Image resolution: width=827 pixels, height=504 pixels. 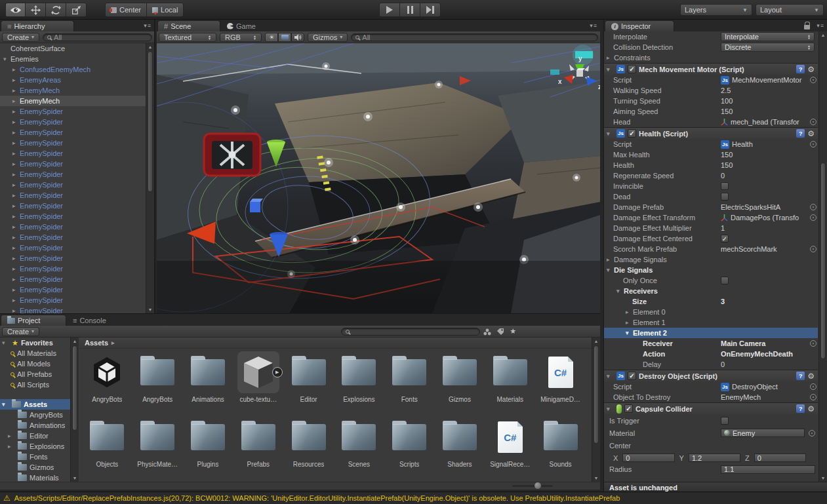 What do you see at coordinates (595, 410) in the screenshot?
I see `grid-scrollbar: ▲ ▼` at bounding box center [595, 410].